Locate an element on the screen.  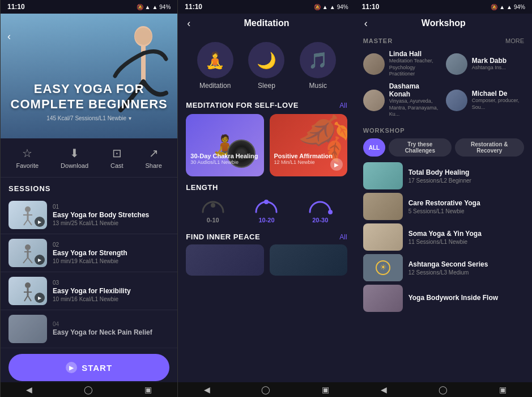
meditation-cat-label: Meditation is located at coordinates (215, 86).